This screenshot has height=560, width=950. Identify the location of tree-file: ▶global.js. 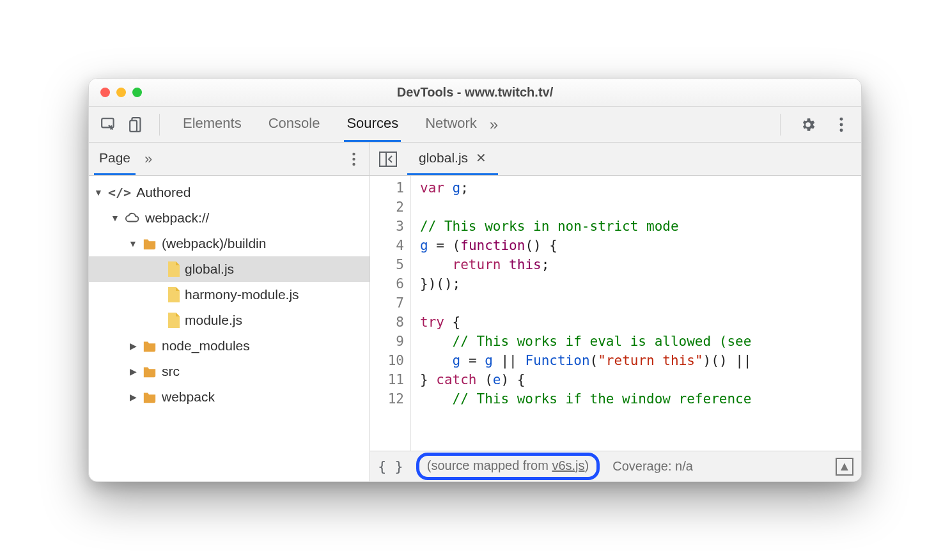
(229, 269).